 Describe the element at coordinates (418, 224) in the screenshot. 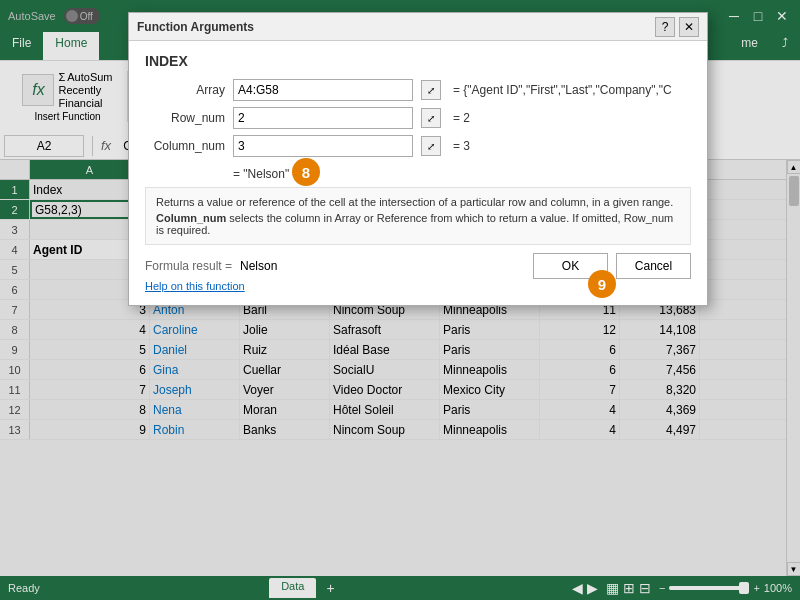

I see `dialog-desc-detail: Column_num selects the column in Array o…` at that location.